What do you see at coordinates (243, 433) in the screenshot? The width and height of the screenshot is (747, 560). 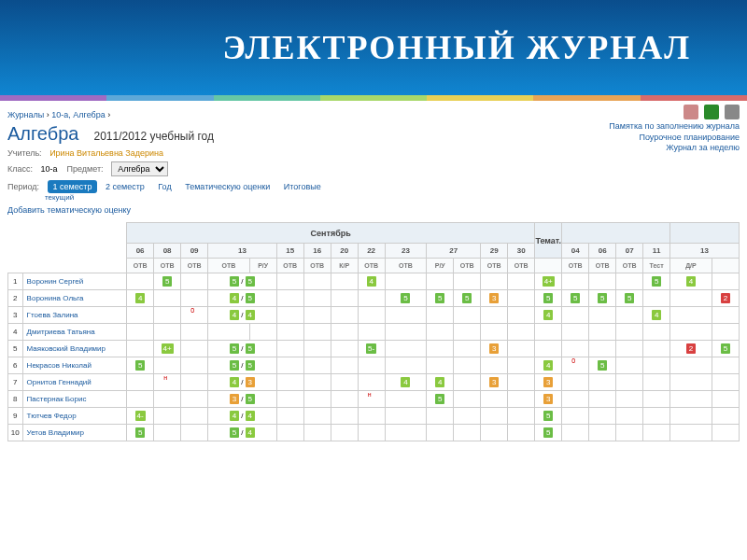 I see `grade-cell: 5 / 4` at bounding box center [243, 433].